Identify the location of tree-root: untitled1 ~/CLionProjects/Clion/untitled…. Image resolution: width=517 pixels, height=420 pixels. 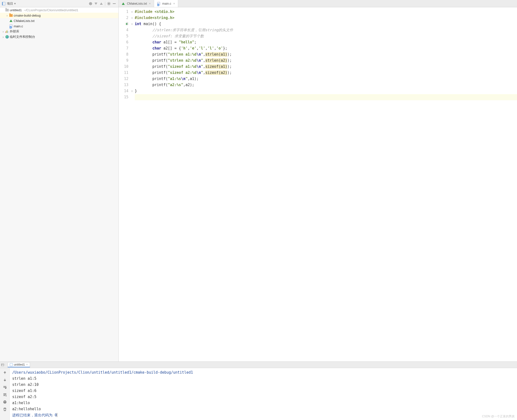
(59, 10).